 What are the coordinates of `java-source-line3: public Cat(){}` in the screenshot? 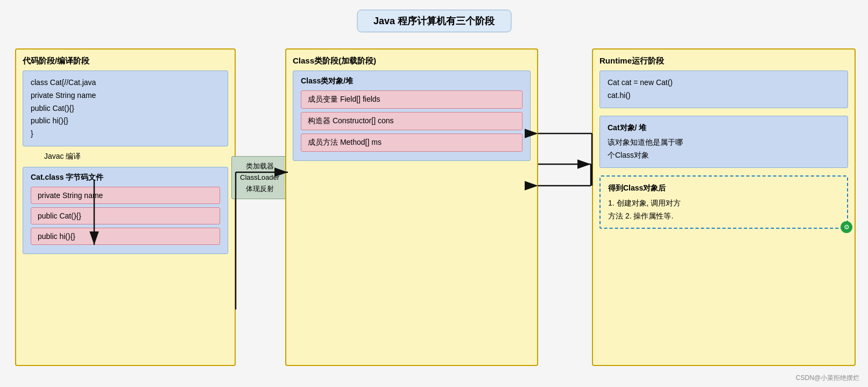 It's located at (125, 109).